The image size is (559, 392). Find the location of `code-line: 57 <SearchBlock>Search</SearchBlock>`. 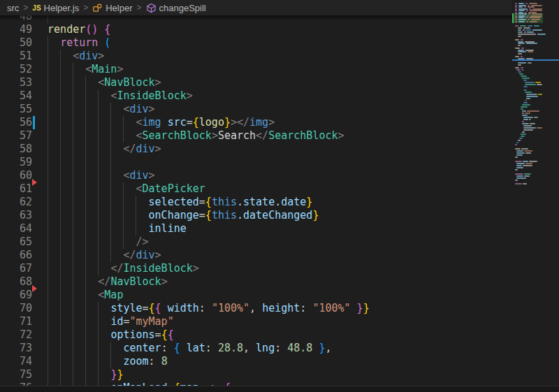

code-line: 57 <SearchBlock>Search</SearchBlock> is located at coordinates (256, 136).